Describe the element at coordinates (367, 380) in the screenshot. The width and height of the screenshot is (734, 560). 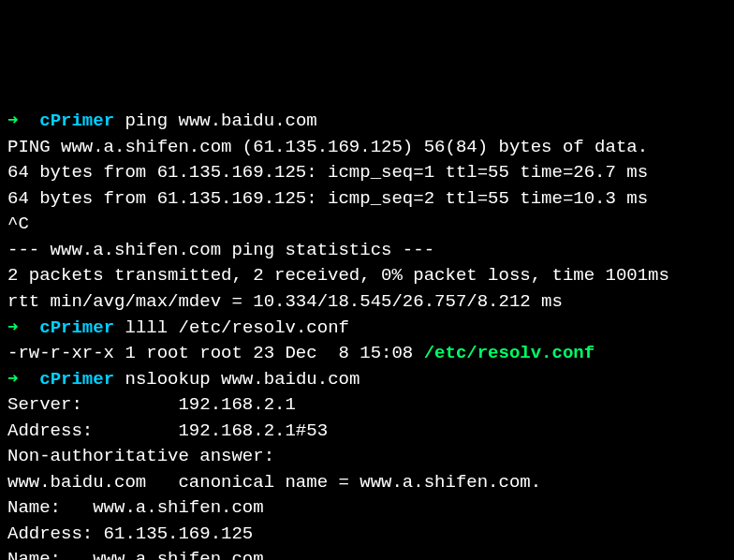
I see `prompt-line-3: ➜ cPrimer nslookup www.baidu.com` at that location.